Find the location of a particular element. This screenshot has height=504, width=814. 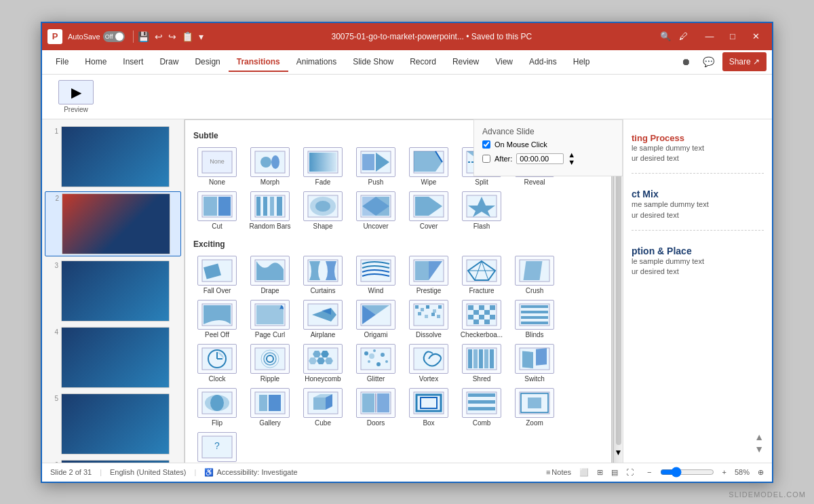

scroll-thumb is located at coordinates (619, 291).